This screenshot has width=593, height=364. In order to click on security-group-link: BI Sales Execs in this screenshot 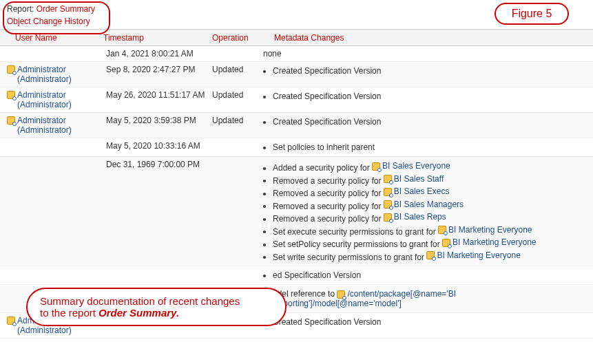, I will do `click(417, 191)`.